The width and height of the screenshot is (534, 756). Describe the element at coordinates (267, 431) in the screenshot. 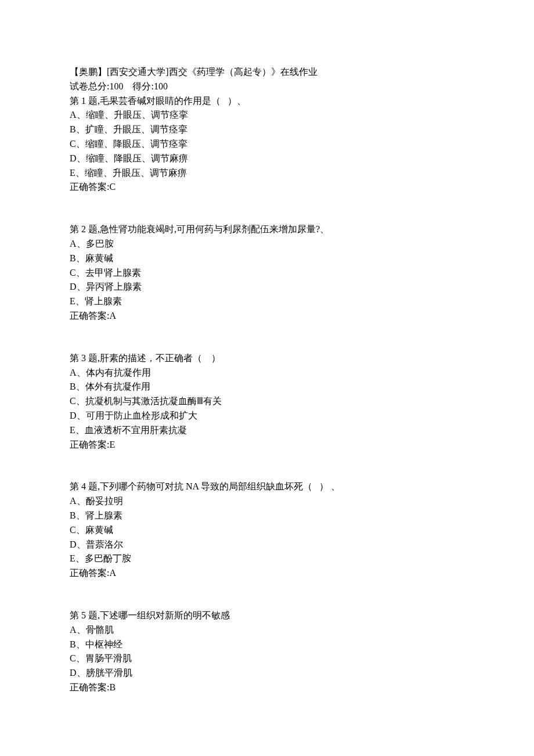

I see `question-option: E、血液透析不宜用肝素抗凝` at that location.